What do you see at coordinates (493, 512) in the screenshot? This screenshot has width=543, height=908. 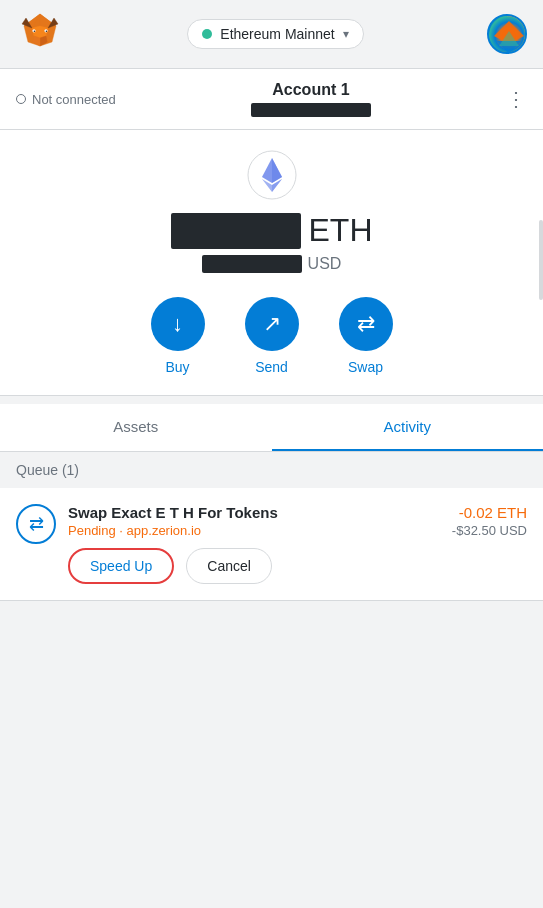 I see `transaction-amount-eth: -0.02 ETH` at bounding box center [493, 512].